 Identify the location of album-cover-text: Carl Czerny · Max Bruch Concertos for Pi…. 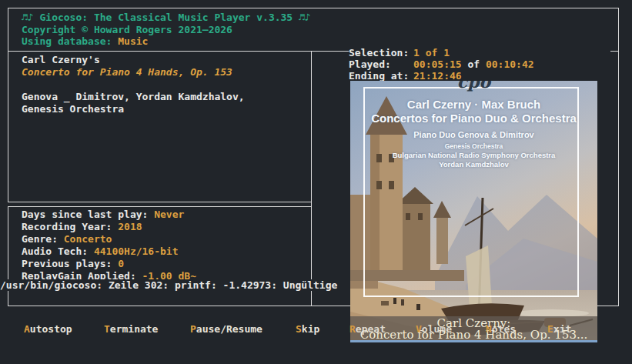
(474, 133).